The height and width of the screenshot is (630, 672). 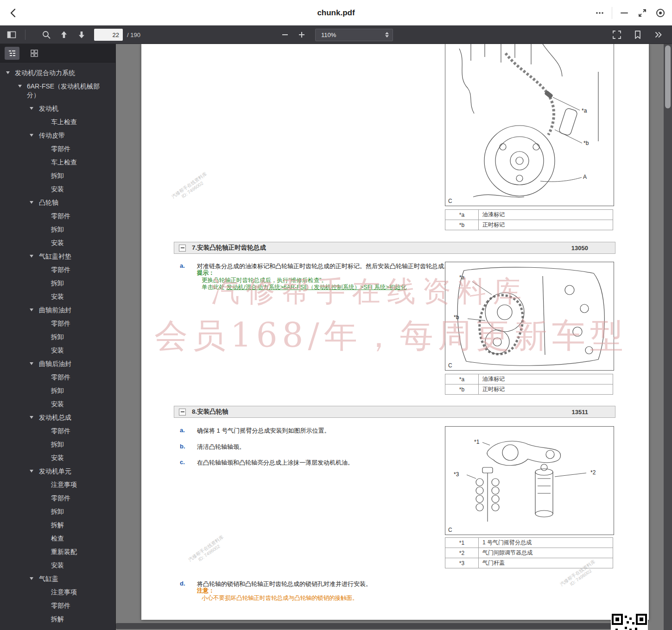 I want to click on outline-view-button, so click(x=12, y=53).